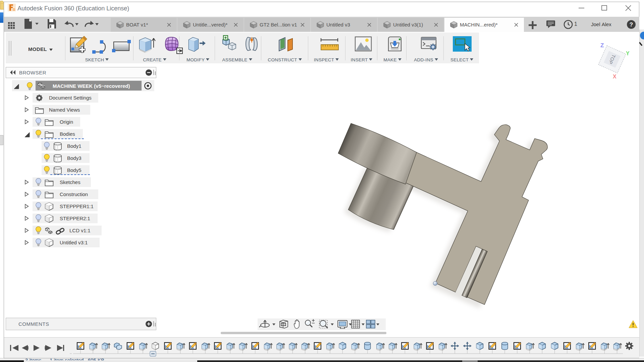 The width and height of the screenshot is (644, 362). I want to click on svg-text: Y, so click(628, 54).